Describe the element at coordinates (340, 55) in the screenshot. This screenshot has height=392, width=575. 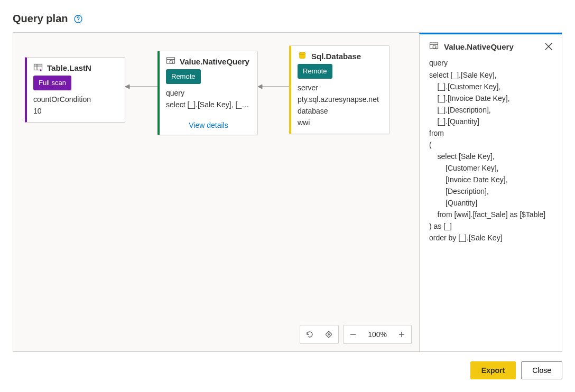
I see `node-header: Sql.Database` at that location.